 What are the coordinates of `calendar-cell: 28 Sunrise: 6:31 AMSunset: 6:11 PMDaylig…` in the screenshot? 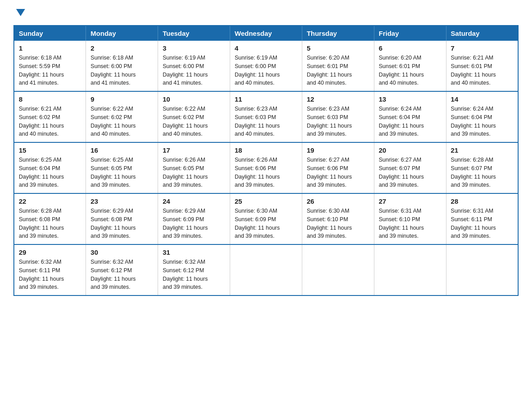 It's located at (482, 219).